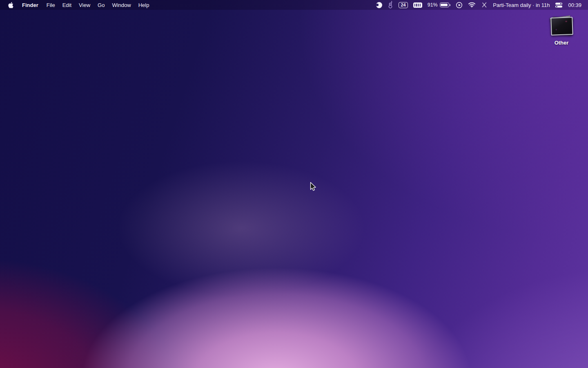 This screenshot has height=368, width=588. I want to click on menu-help: Help, so click(144, 5).